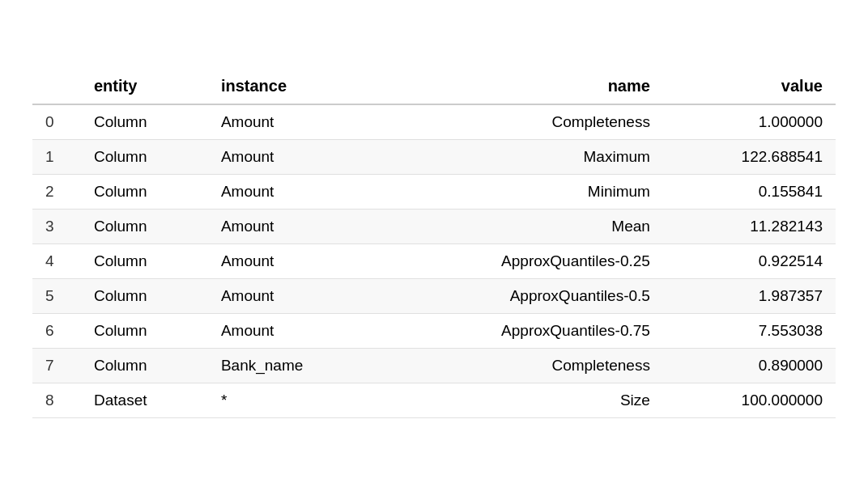 This screenshot has height=487, width=868. Describe the element at coordinates (57, 157) in the screenshot. I see `cell-index: 1` at that location.